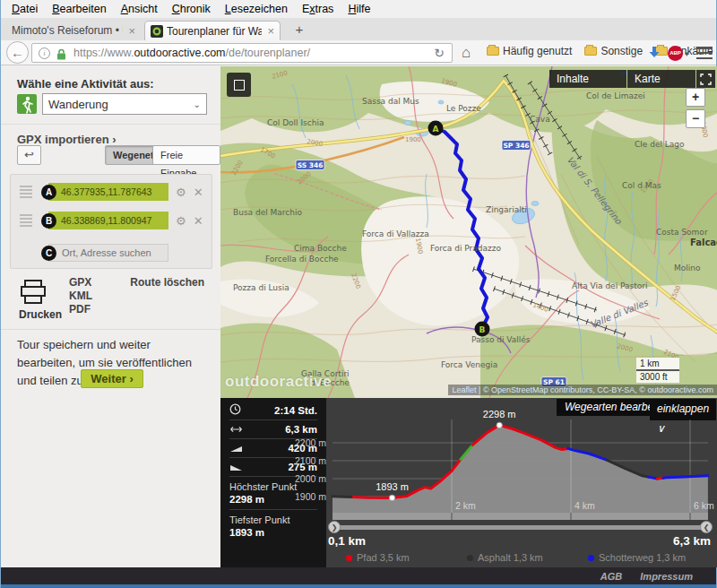 This screenshot has height=588, width=717. Describe the element at coordinates (439, 53) in the screenshot. I see `reload-icon: ↻` at that location.